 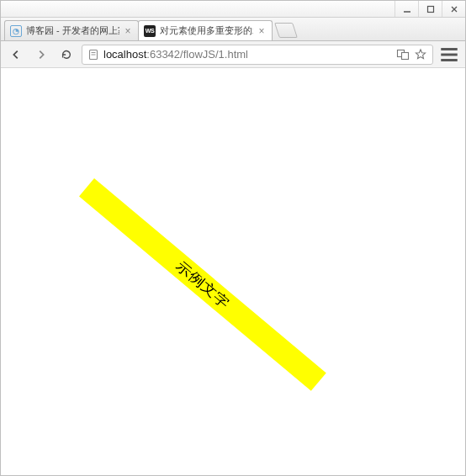 I want to click on tab-title: 对元素使用多重变形的示, so click(x=207, y=30).